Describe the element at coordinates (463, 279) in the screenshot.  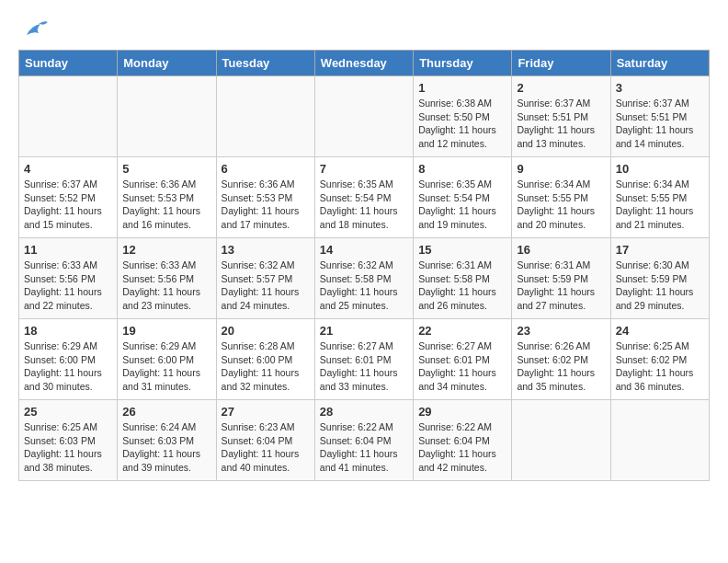
I see `calendar-cell: 15Sunrise: 6:31 AM Sunset: 5:58 PM Dayli…` at that location.